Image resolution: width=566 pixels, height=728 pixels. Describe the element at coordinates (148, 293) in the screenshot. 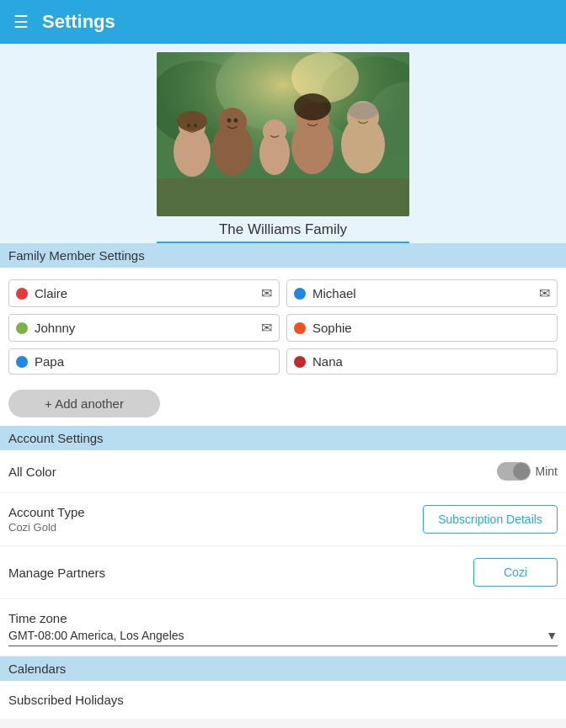

I see `claire-name: Claire` at that location.